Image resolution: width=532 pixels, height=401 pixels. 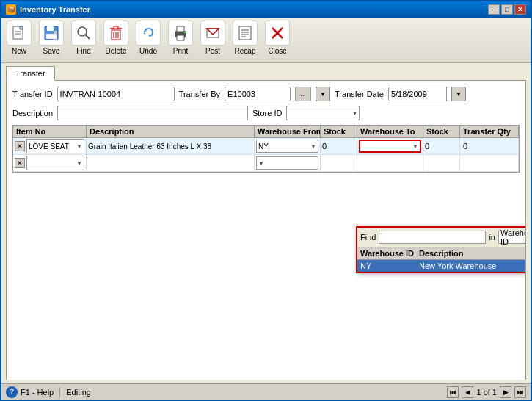 I want to click on popup-in-label: in, so click(x=492, y=237).